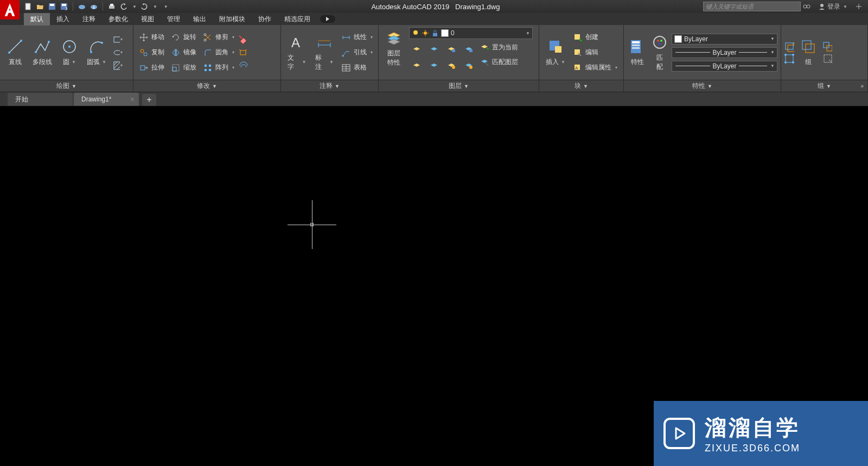  Describe the element at coordinates (40, 99) in the screenshot. I see `filetab-start: 开始` at that location.